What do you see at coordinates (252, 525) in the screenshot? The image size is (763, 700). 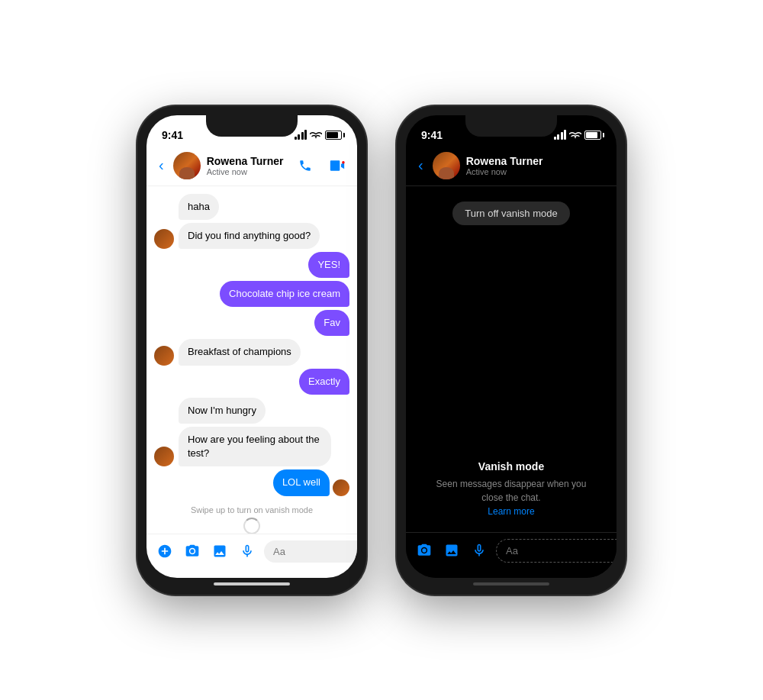 I see `swipe-spinner` at bounding box center [252, 525].